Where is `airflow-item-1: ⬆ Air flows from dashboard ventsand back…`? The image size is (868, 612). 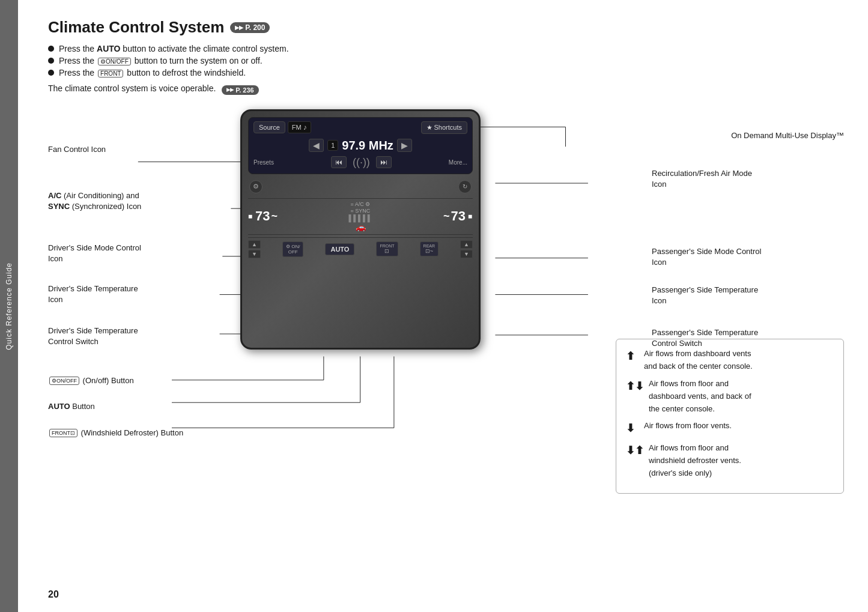 airflow-item-1: ⬆ Air flows from dashboard ventsand back… is located at coordinates (730, 360).